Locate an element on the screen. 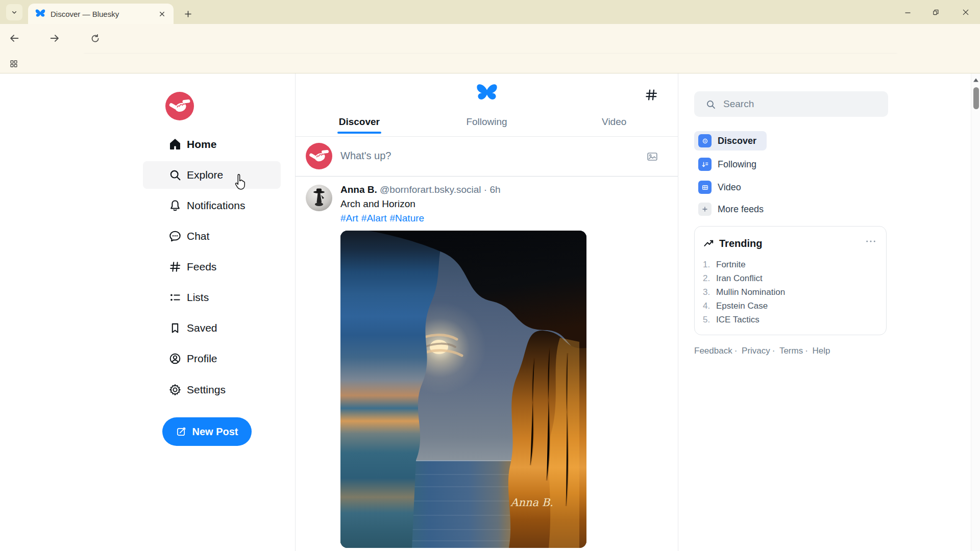 This screenshot has width=980, height=551. active-tab-underline is located at coordinates (359, 133).